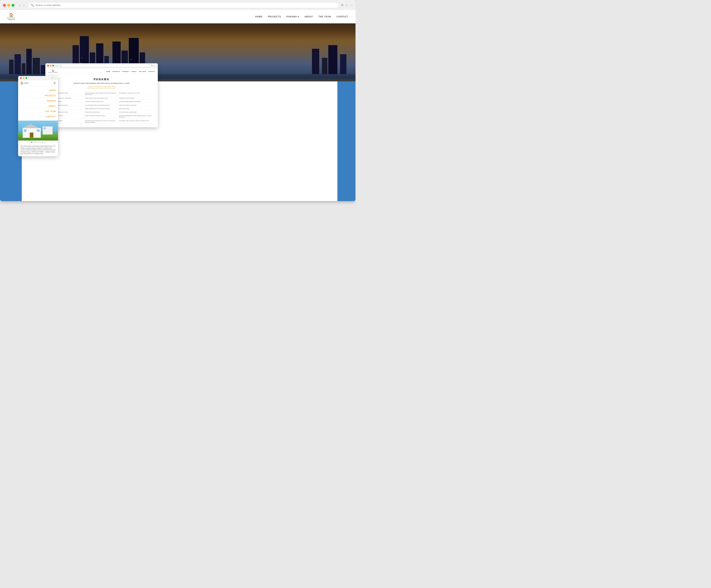 This screenshot has width=711, height=588. I want to click on maximize-button, so click(13, 5).